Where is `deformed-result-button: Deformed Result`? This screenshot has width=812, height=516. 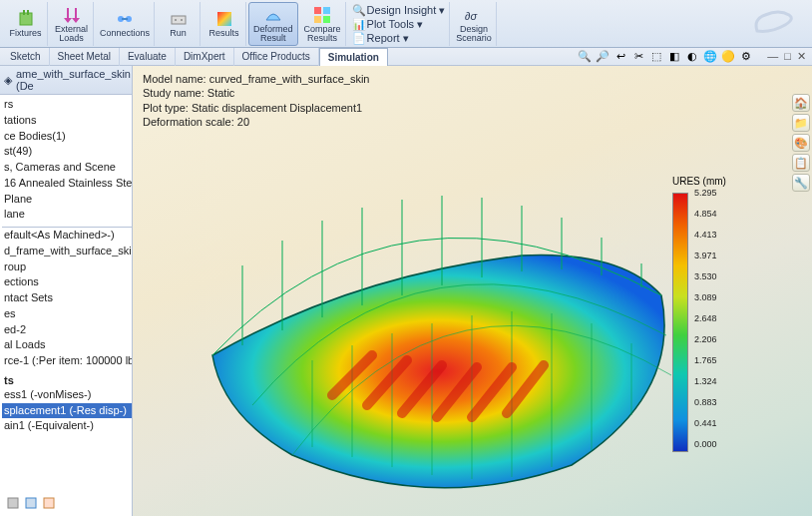 deformed-result-button: Deformed Result is located at coordinates (273, 24).